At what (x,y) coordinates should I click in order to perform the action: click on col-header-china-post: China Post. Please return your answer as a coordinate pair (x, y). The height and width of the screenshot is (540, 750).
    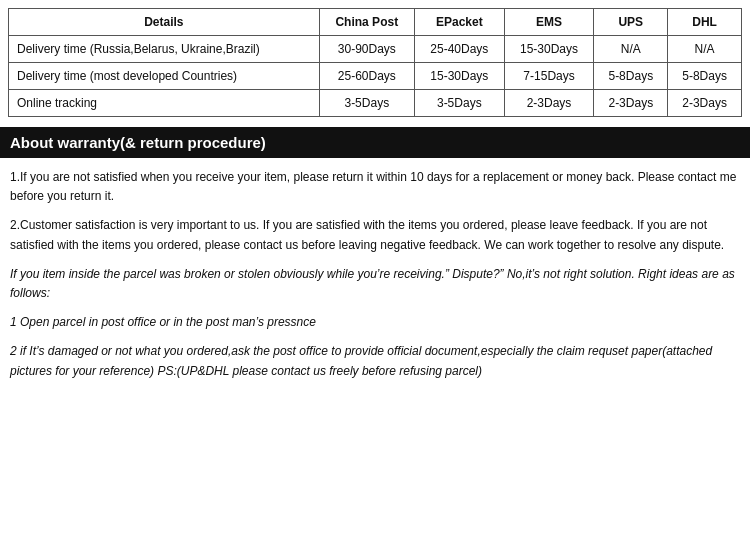
    Looking at the image, I should click on (366, 22).